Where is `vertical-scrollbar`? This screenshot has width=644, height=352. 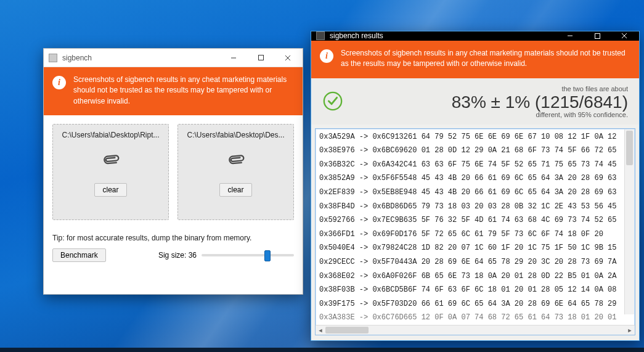
vertical-scrollbar is located at coordinates (629, 222).